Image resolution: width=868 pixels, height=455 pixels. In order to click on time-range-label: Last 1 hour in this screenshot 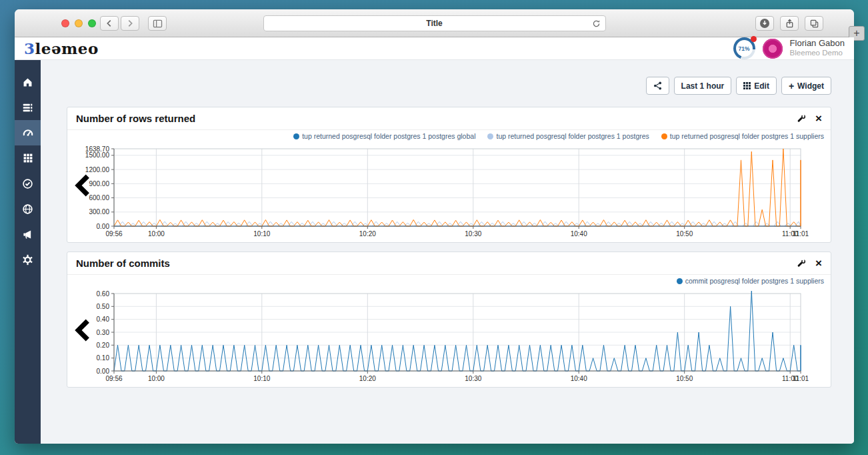, I will do `click(703, 86)`.